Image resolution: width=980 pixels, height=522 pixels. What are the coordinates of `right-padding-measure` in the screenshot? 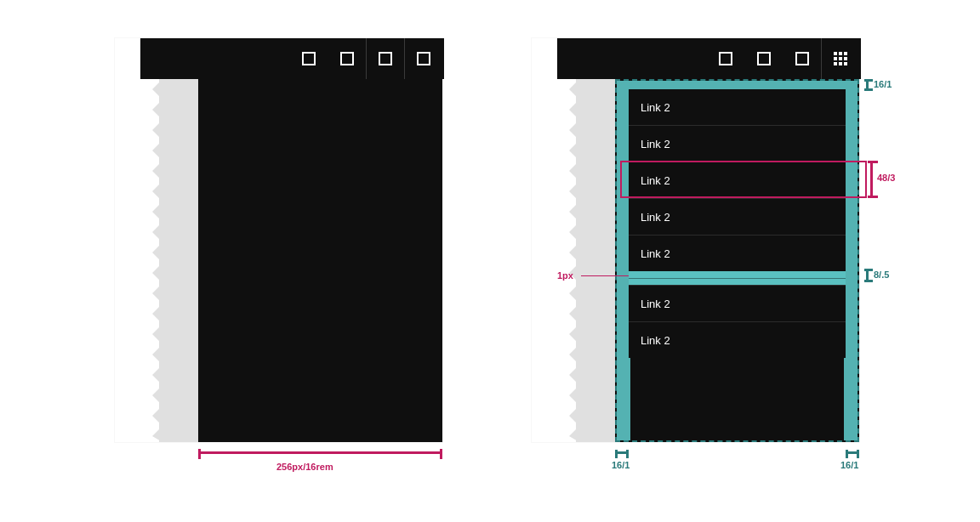 It's located at (852, 452).